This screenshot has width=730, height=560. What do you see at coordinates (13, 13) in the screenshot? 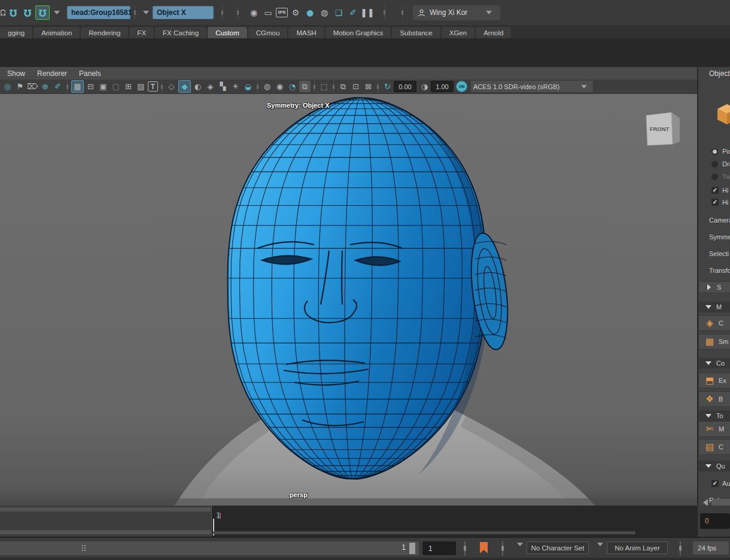
I see `snap-grid-magnet-icon: Ω` at bounding box center [13, 13].